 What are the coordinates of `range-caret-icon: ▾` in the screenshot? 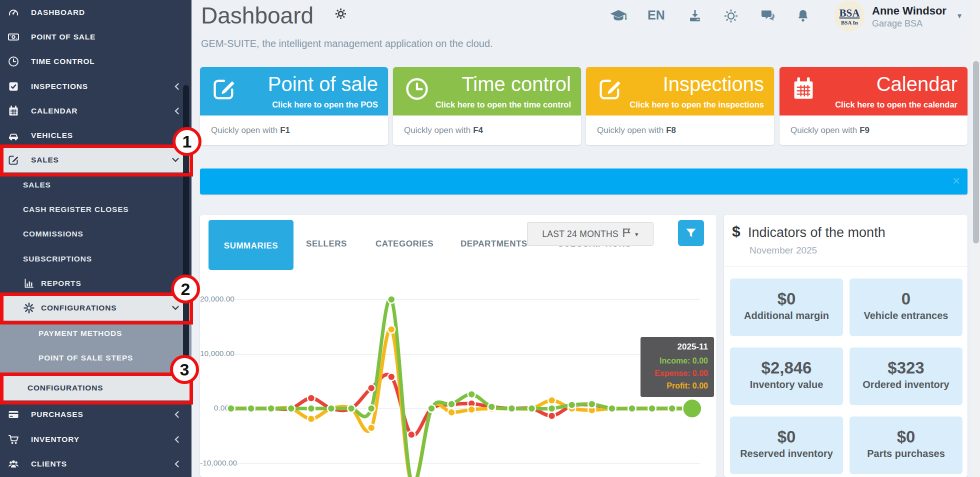 It's located at (637, 234).